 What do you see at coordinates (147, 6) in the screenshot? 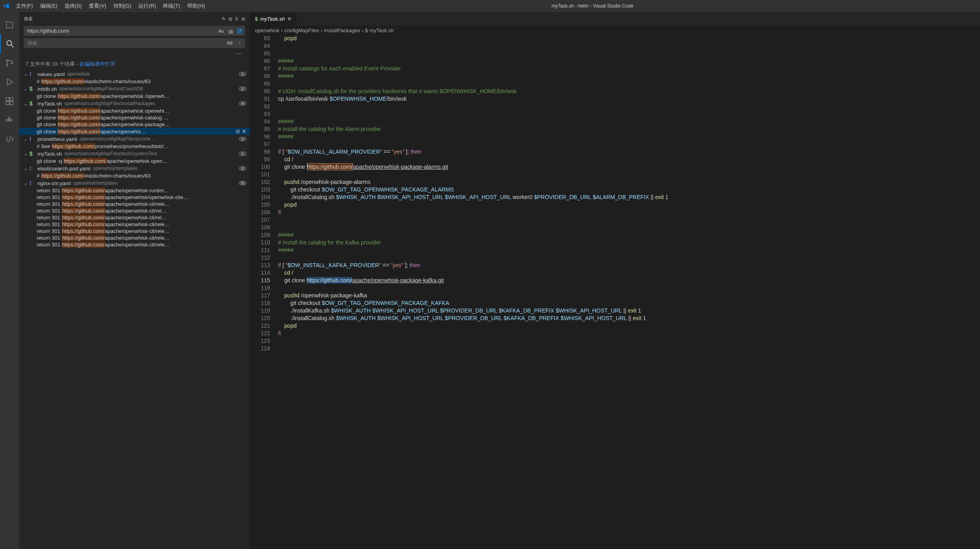
I see `menu-运行(R): 运行(R)` at bounding box center [147, 6].